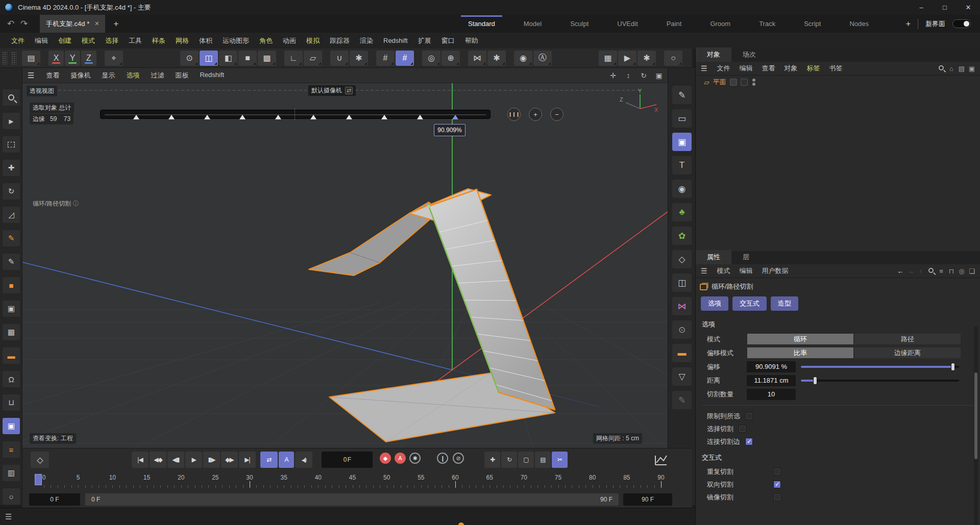  What do you see at coordinates (431, 58) in the screenshot?
I see `quantize-button: ◎` at bounding box center [431, 58].